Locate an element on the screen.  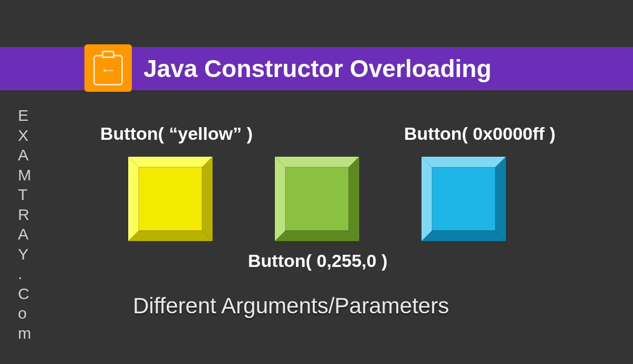
green-button-swatch is located at coordinates (316, 198).